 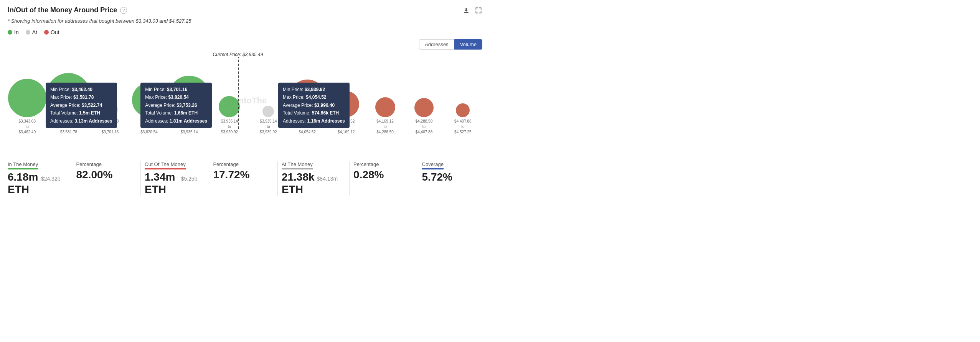 I want to click on chart-area: iT IntoThe Current Price: $3,935.49 $3,3…, so click(x=245, y=102).